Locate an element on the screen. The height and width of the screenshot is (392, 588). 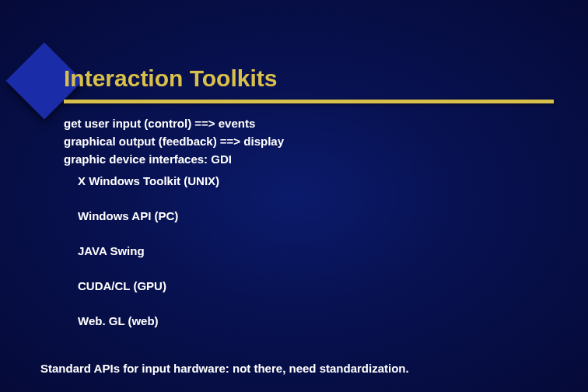
list-item: Web. GL (web) is located at coordinates (149, 320).